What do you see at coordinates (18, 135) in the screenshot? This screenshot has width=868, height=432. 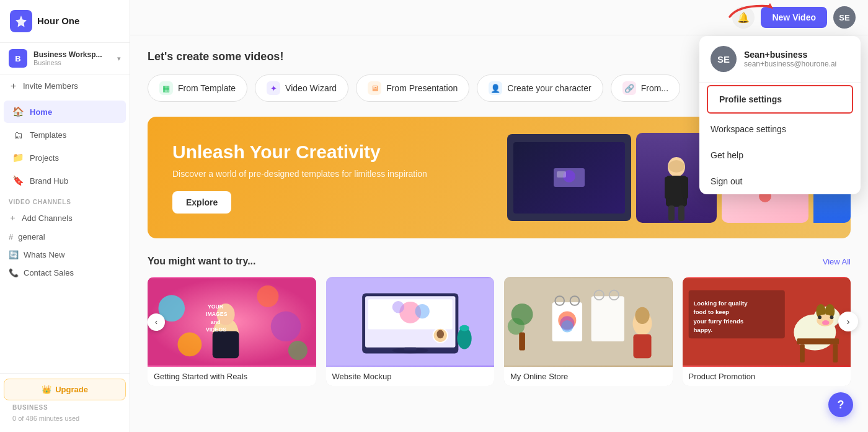 I see `templates-icon: 🗂` at bounding box center [18, 135].